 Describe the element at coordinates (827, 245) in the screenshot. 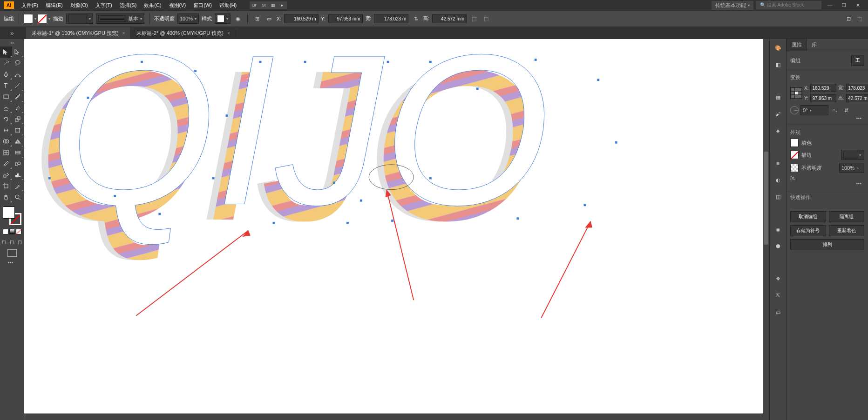

I see `arrange-button: 排列` at that location.